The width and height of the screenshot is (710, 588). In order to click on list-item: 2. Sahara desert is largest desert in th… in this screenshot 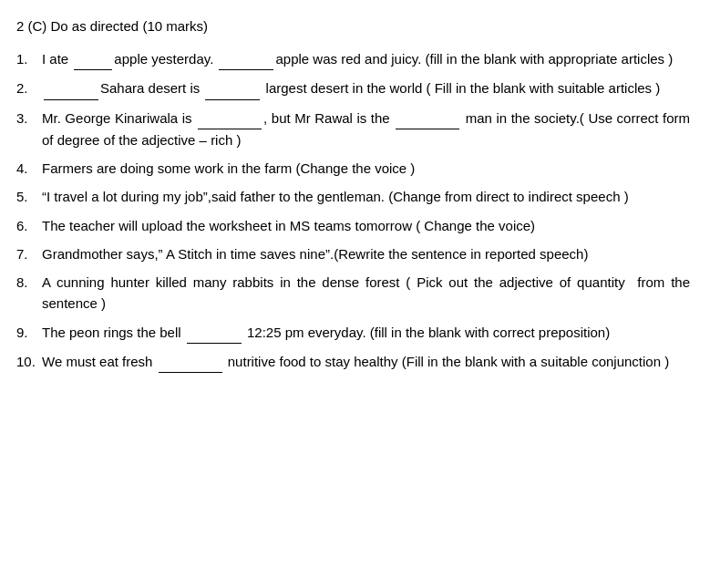, I will do `click(354, 88)`.